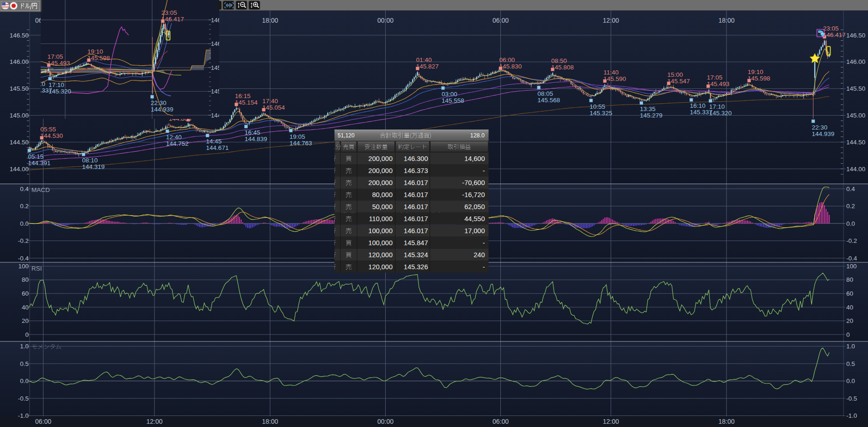 Image resolution: width=868 pixels, height=427 pixels. What do you see at coordinates (36, 156) in the screenshot?
I see `svg-text: 05:15` at bounding box center [36, 156].